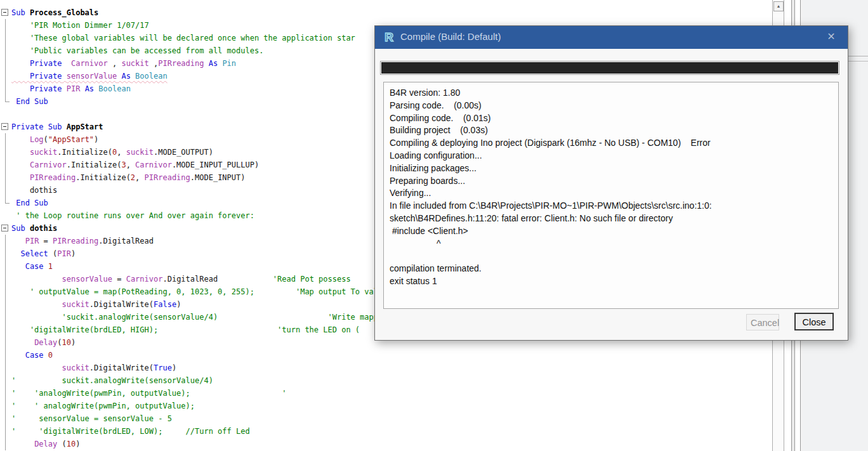 This screenshot has width=868, height=451. I want to click on code-token: suckit, so click(75, 368).